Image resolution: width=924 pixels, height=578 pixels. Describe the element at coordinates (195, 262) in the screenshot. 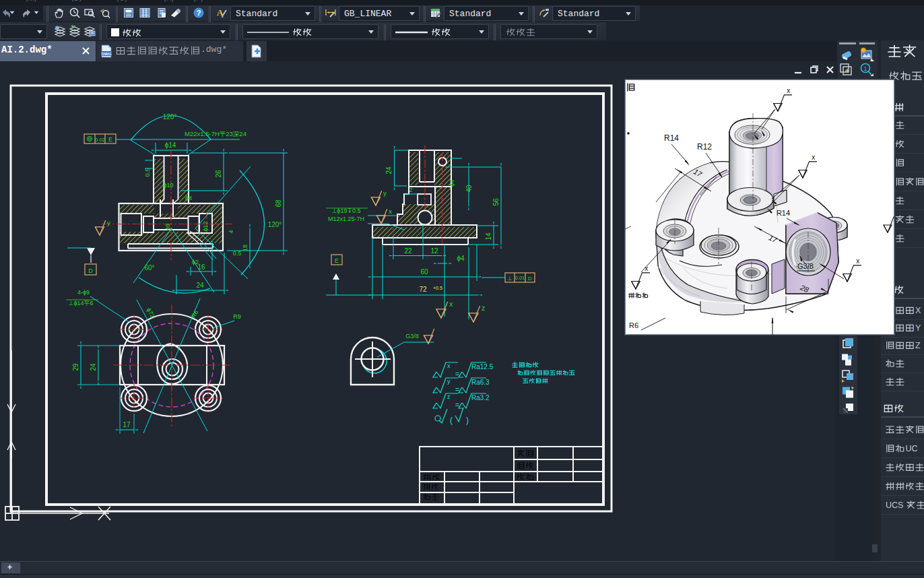

I see `svg-text: ϕ2` at that location.